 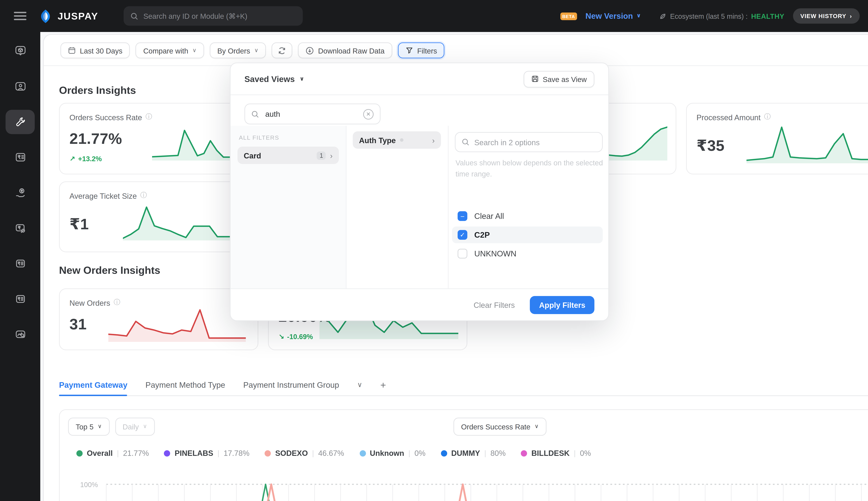 What do you see at coordinates (194, 453) in the screenshot?
I see `legend-series-name: PINELABS` at bounding box center [194, 453].